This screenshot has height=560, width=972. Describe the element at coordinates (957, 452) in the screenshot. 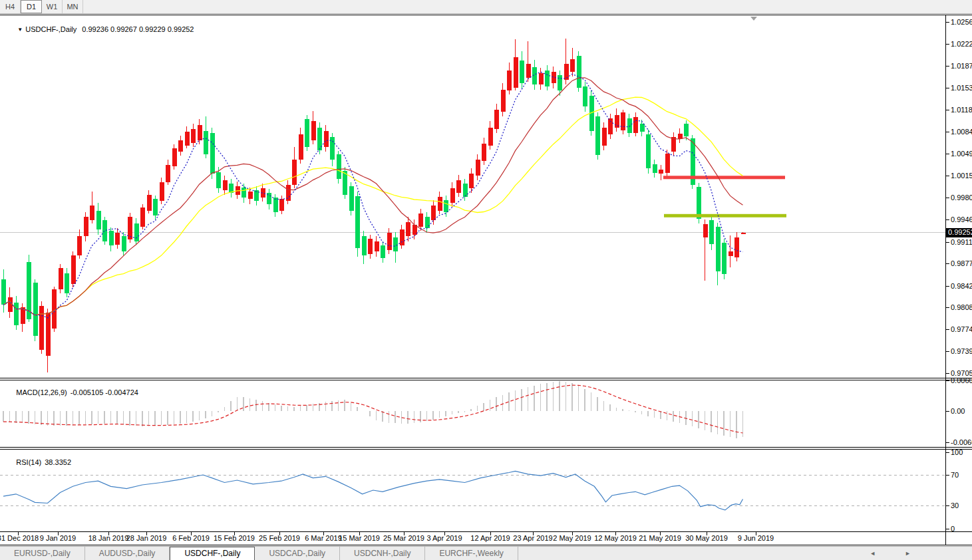

I see `rsi-axis-label: 100` at that location.